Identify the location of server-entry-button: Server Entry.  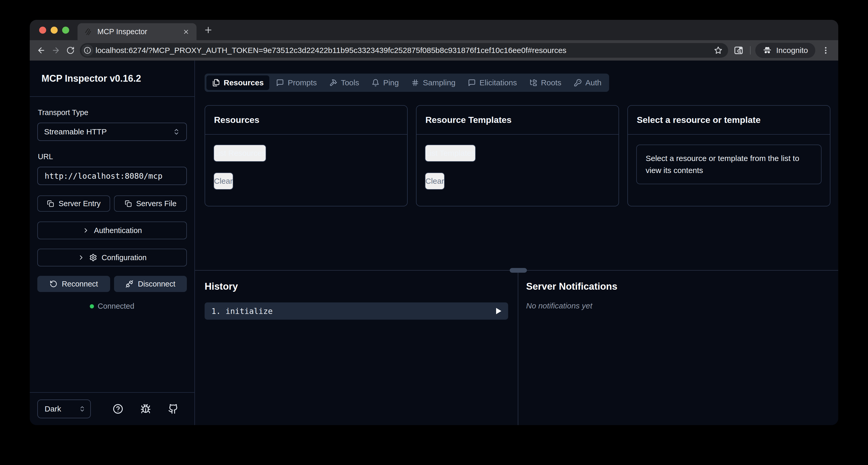
(74, 204).